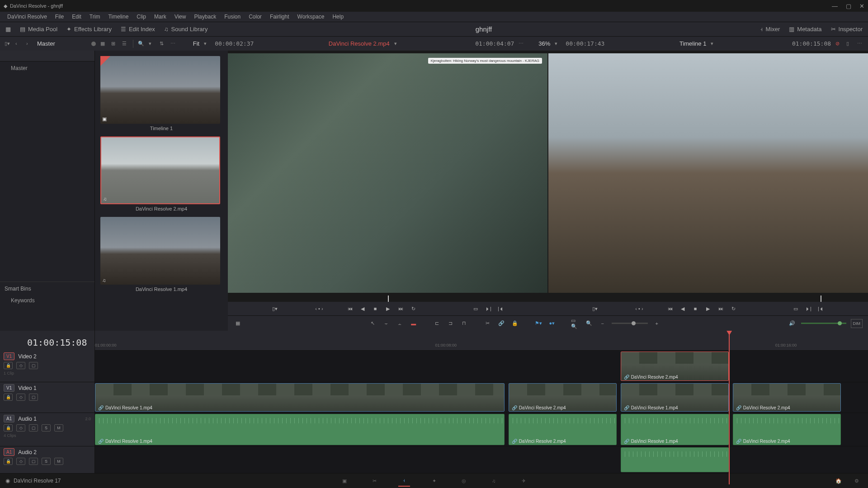  Describe the element at coordinates (89, 29) in the screenshot. I see `effects-library-button: ✦ Effects Library` at that location.